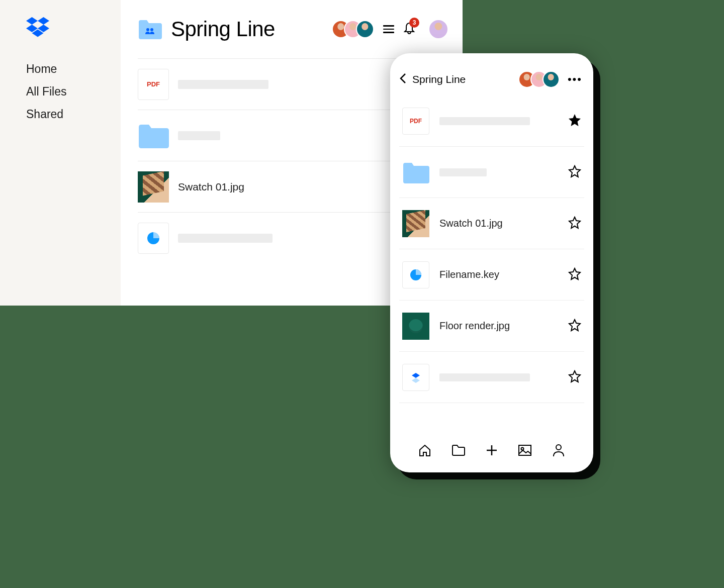 This screenshot has height=588, width=724. I want to click on tab-account, so click(559, 450).